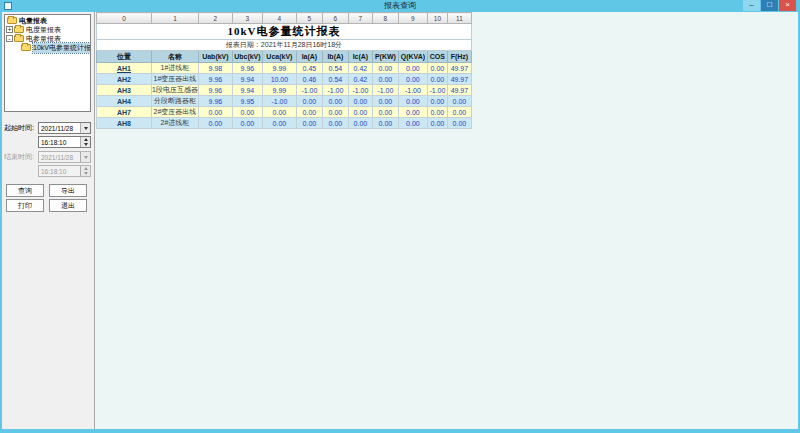  Describe the element at coordinates (215, 68) in the screenshot. I see `grid-cell: 9.98` at that location.